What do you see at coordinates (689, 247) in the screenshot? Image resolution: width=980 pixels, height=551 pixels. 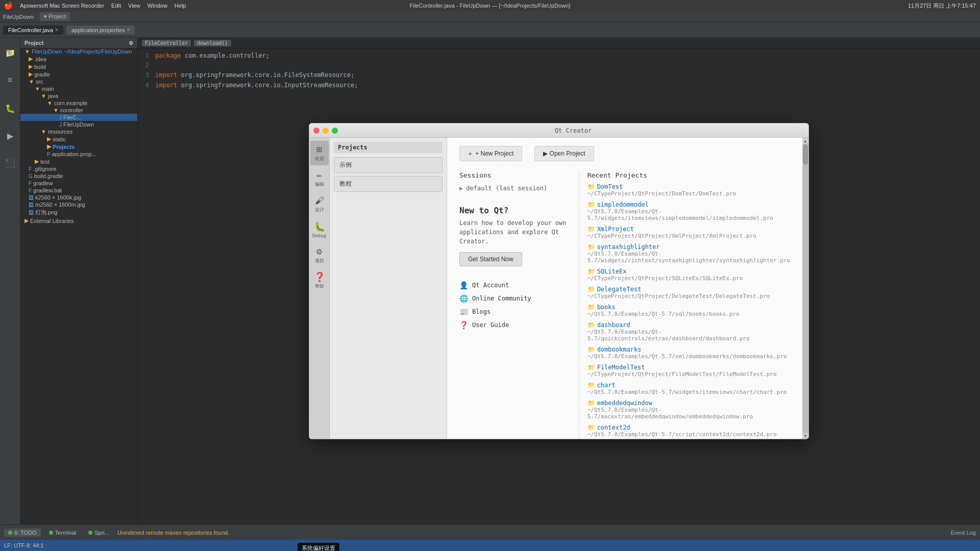 I see `recent-syntaxhighlighter-name: 📁syntaxhighlighter` at bounding box center [689, 247].